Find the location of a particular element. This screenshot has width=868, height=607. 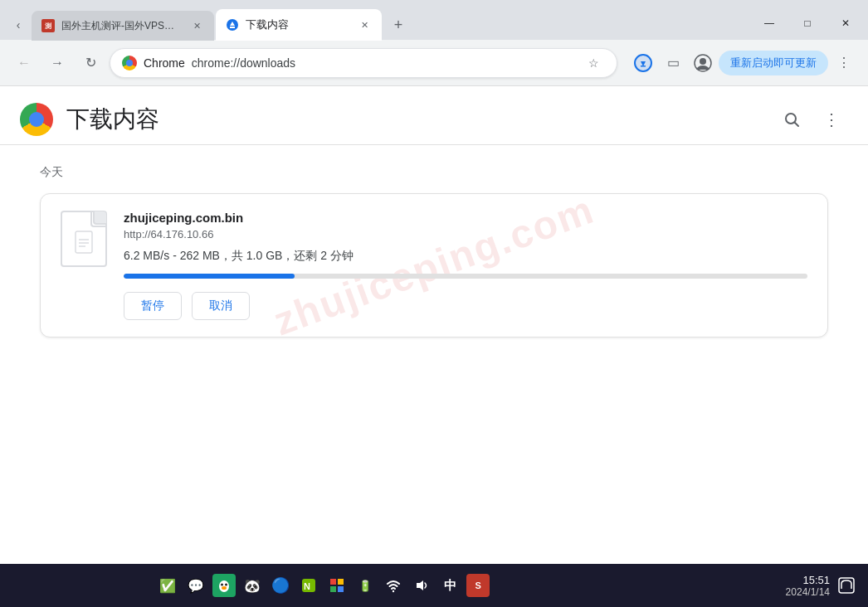

tab-close-active: ✕ is located at coordinates (364, 25).